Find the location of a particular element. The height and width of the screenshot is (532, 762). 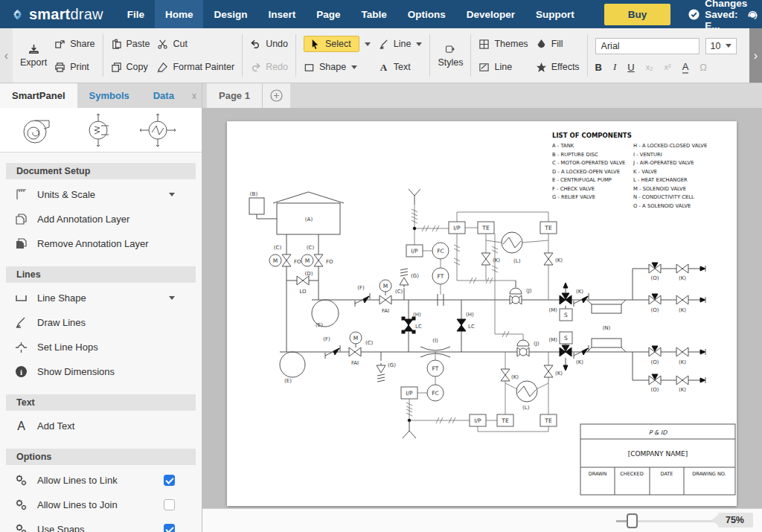

upper-instrument-loop is located at coordinates (502, 256).